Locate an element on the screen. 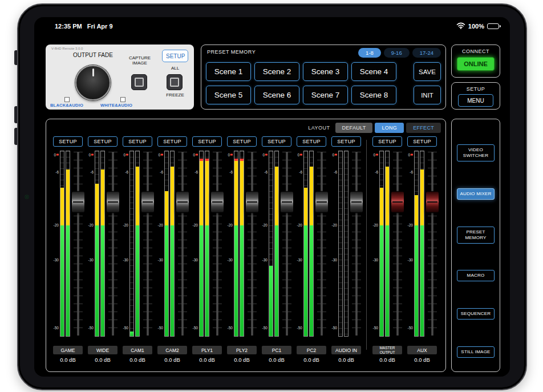  preset-range-tabs: 1-89-1617-24 is located at coordinates (399, 52).